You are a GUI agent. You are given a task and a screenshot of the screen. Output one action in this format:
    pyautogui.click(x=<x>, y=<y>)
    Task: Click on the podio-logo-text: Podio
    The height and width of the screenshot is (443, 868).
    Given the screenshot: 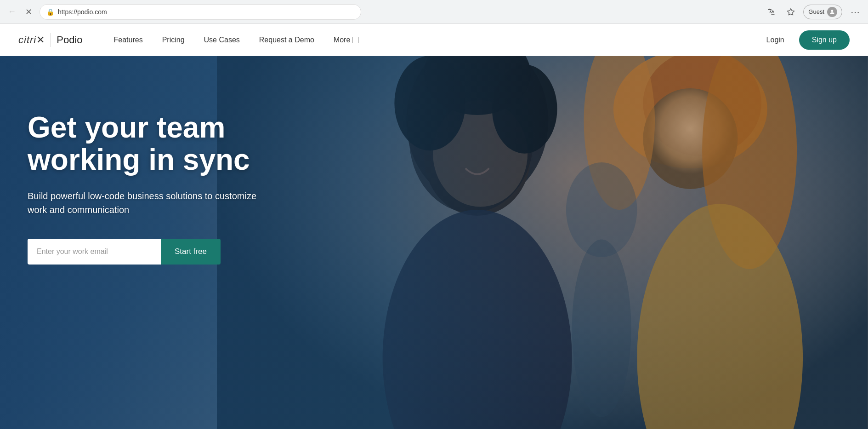 What is the action you would take?
    pyautogui.click(x=69, y=40)
    